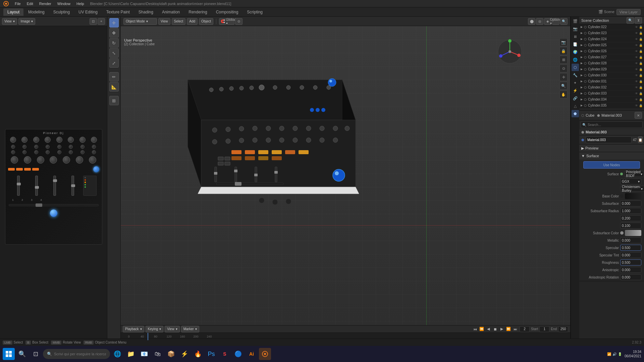 This screenshot has height=362, width=644. What do you see at coordinates (634, 174) in the screenshot?
I see `shader-dropdown: Principled BSDF▾` at bounding box center [634, 174].